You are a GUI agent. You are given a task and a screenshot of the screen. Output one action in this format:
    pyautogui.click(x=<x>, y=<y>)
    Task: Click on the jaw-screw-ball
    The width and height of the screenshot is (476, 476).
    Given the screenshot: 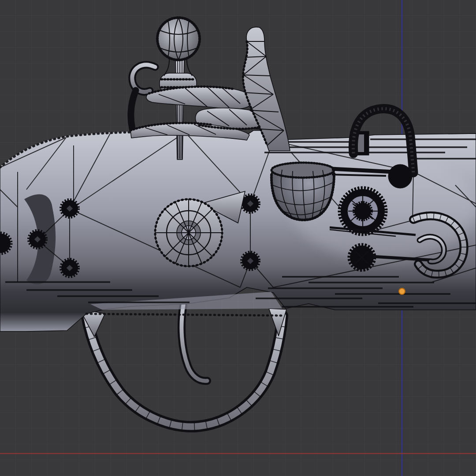 What is the action you would take?
    pyautogui.click(x=400, y=176)
    